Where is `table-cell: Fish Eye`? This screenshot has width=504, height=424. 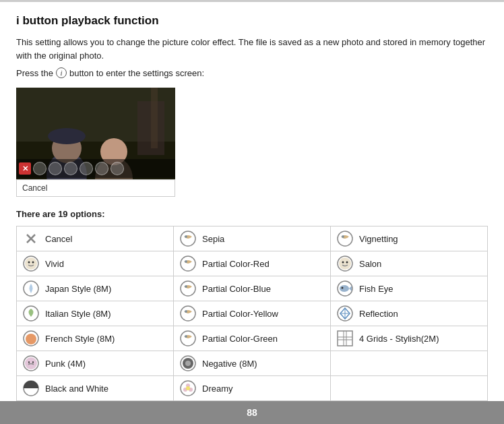
table-cell: Fish Eye is located at coordinates (410, 289).